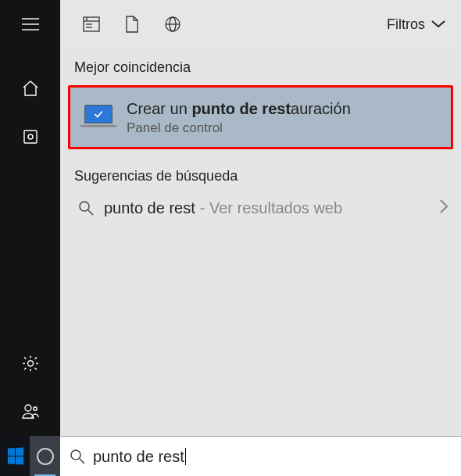 This screenshot has height=476, width=461. What do you see at coordinates (272, 456) in the screenshot?
I see `search-input: punto de rest` at bounding box center [272, 456].